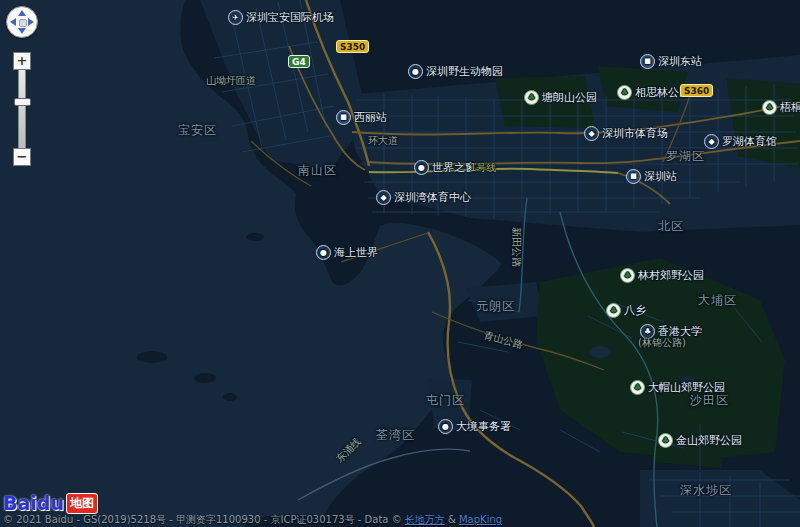 The image size is (800, 527). Describe the element at coordinates (709, 440) in the screenshot. I see `park-label-text: 金山郊野公园` at that location.